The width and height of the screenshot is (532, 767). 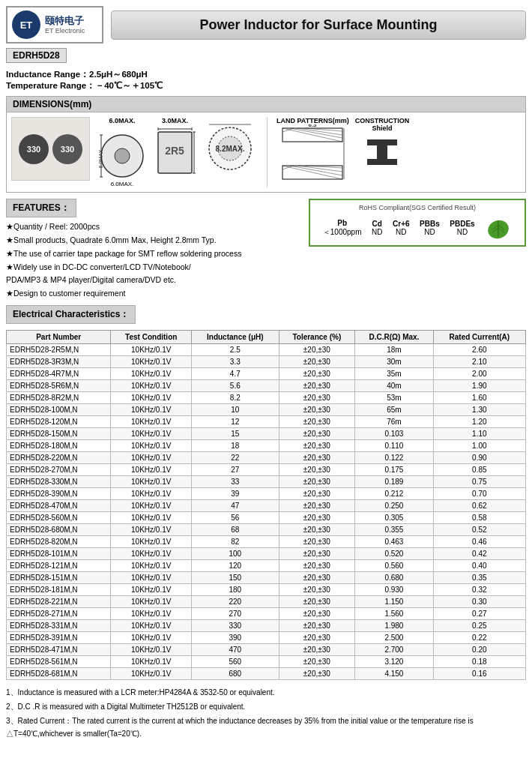 What do you see at coordinates (317, 398) in the screenshot?
I see `table-cell-4-3: ±20,±30` at bounding box center [317, 398].